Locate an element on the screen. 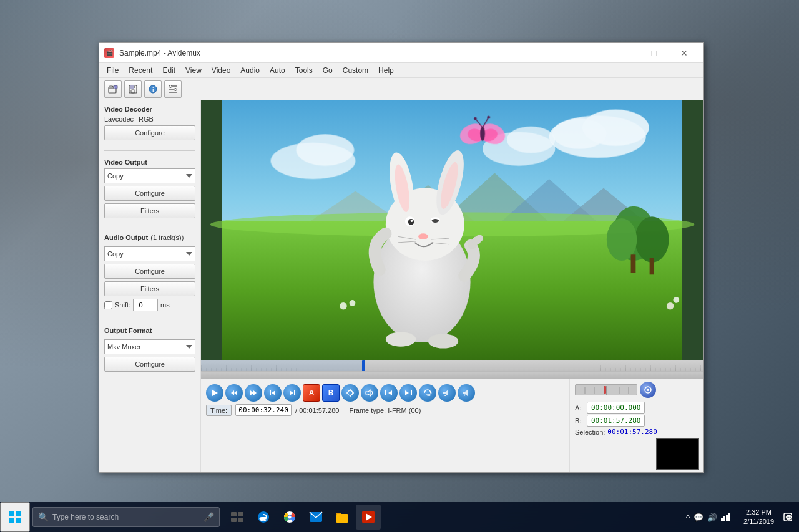 This screenshot has height=532, width=799. system-clock: 2:32 PM 2/11/2019 is located at coordinates (759, 518).